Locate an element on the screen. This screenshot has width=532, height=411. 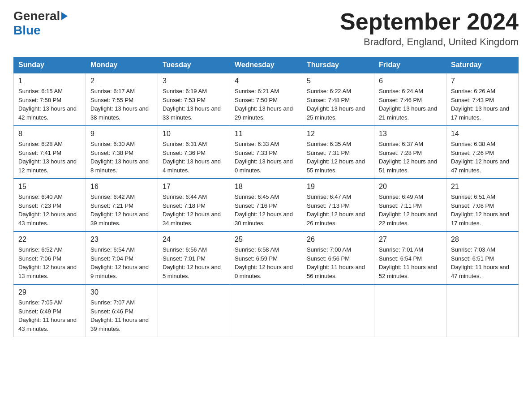
logo-blue-text: Blue is located at coordinates (27, 30).